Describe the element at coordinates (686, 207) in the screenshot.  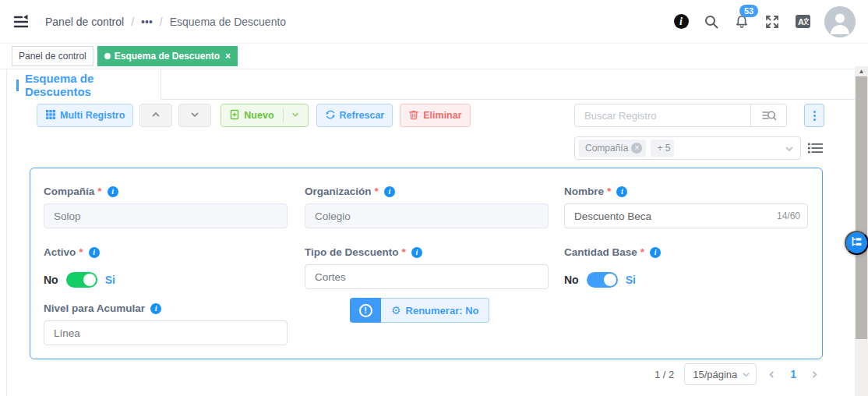
I see `field-nombre: Nombre* i 14/60` at that location.